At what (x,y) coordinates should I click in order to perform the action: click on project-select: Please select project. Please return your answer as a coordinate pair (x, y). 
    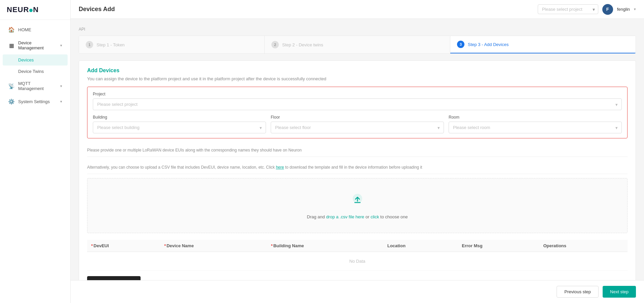
    Looking at the image, I should click on (568, 9).